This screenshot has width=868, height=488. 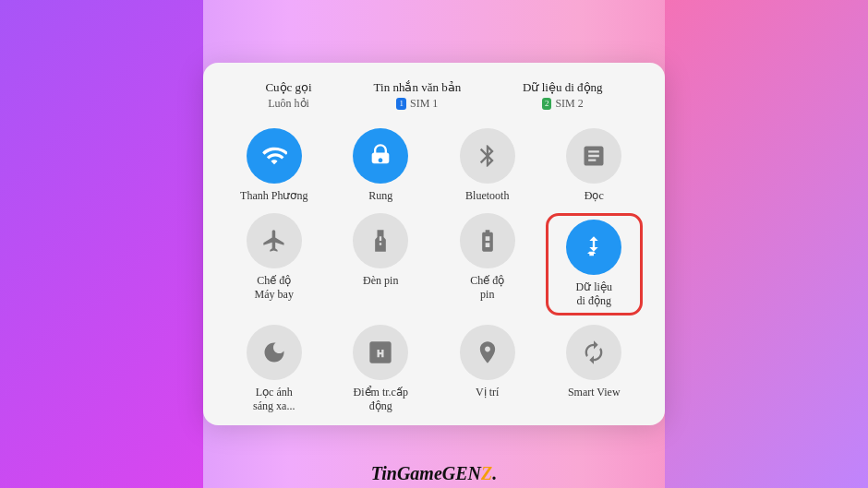 I want to click on tile-mobile-data: Dữ liệudi động, so click(x=595, y=264).